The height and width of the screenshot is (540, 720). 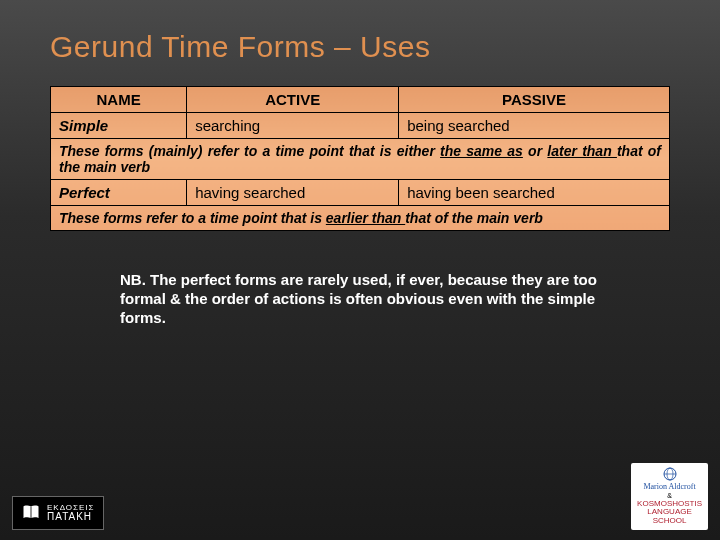 What do you see at coordinates (360, 299) in the screenshot?
I see `nb-note: NB. The perfect forms are rarely used, i…` at bounding box center [360, 299].